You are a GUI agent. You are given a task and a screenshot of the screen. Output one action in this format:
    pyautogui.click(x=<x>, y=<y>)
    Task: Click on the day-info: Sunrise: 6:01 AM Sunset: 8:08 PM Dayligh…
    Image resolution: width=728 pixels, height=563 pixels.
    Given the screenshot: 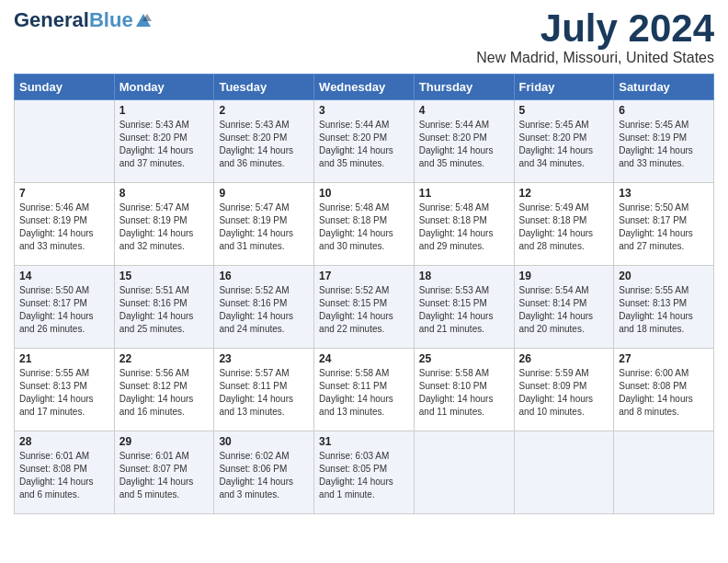 What is the action you would take?
    pyautogui.click(x=64, y=476)
    